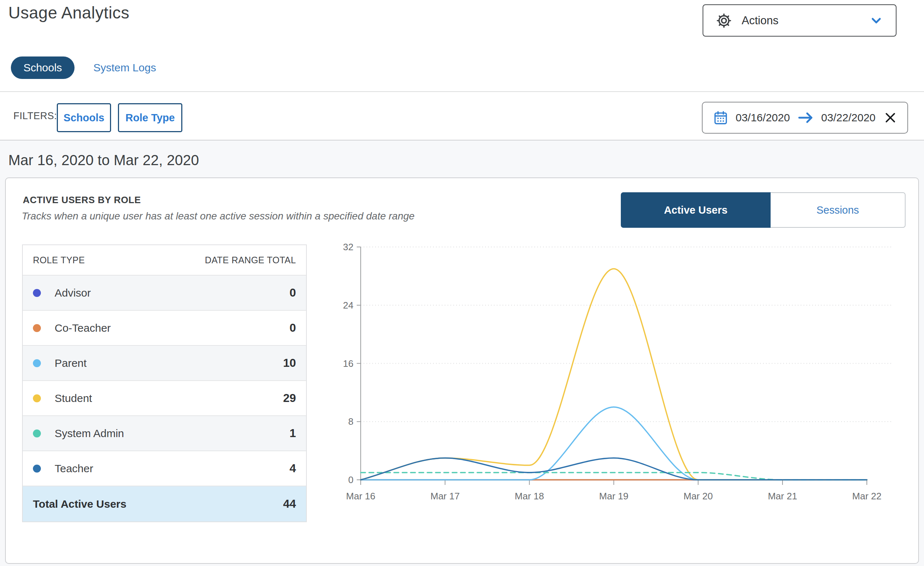  I want to click on tab-system-logs-label: System Logs, so click(124, 68).